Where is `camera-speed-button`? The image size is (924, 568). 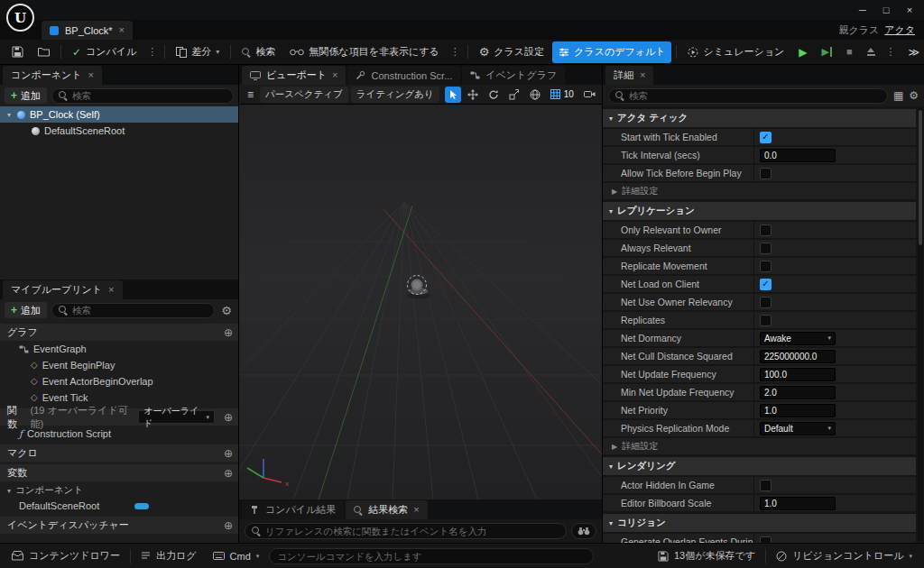
camera-speed-button is located at coordinates (590, 95).